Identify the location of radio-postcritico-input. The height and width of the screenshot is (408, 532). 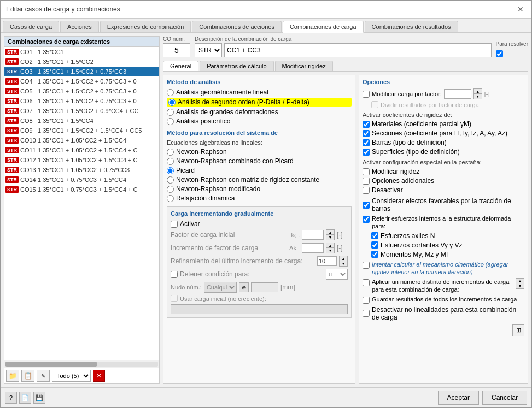
(171, 121).